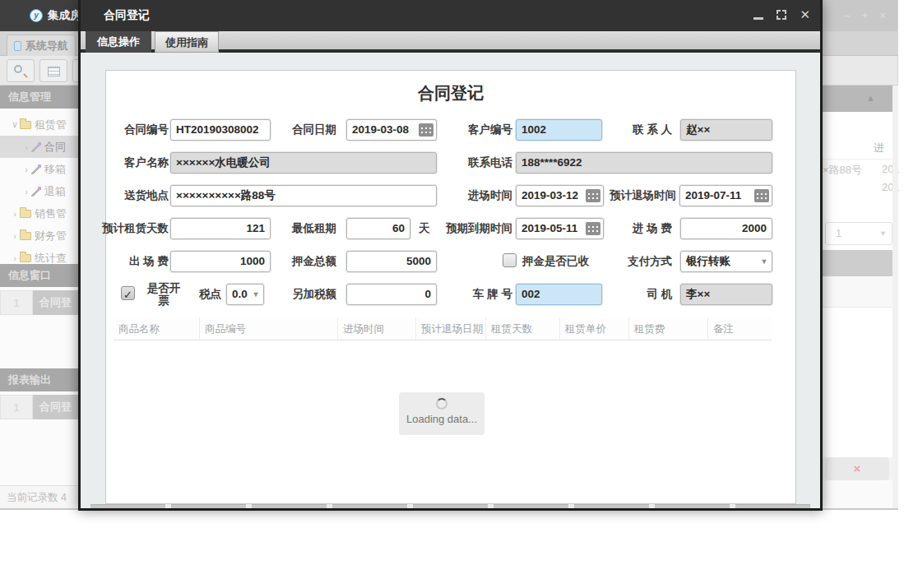 This screenshot has height=588, width=904. What do you see at coordinates (392, 294) in the screenshot?
I see `extra-tax-input: 0` at bounding box center [392, 294].